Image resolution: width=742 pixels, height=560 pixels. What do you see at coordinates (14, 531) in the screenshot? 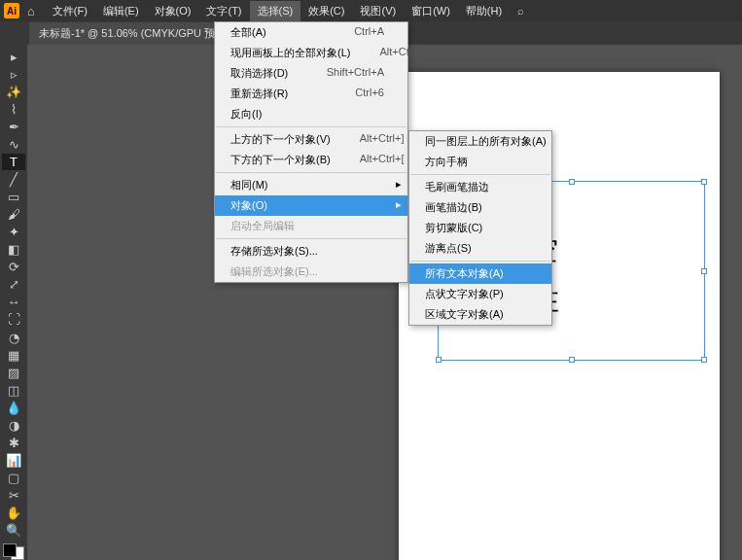
I see `zoom-tool: 🔍` at bounding box center [14, 531].